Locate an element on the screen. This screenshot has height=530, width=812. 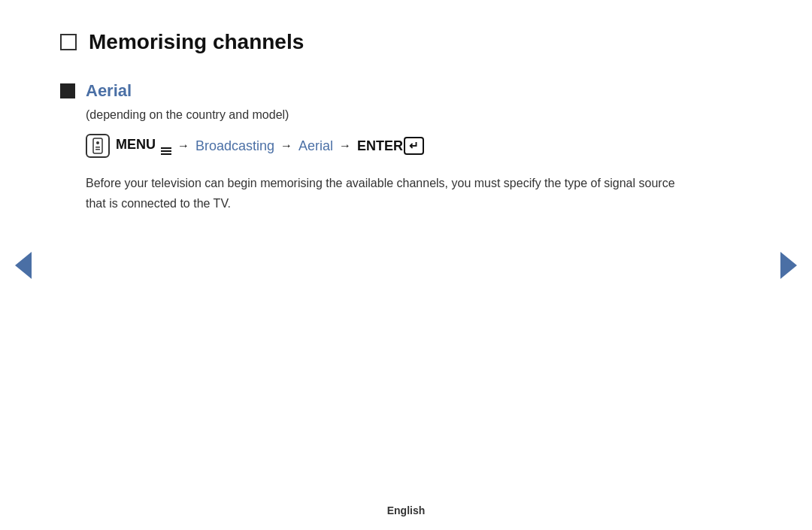
menu-remote-icon is located at coordinates (98, 146).